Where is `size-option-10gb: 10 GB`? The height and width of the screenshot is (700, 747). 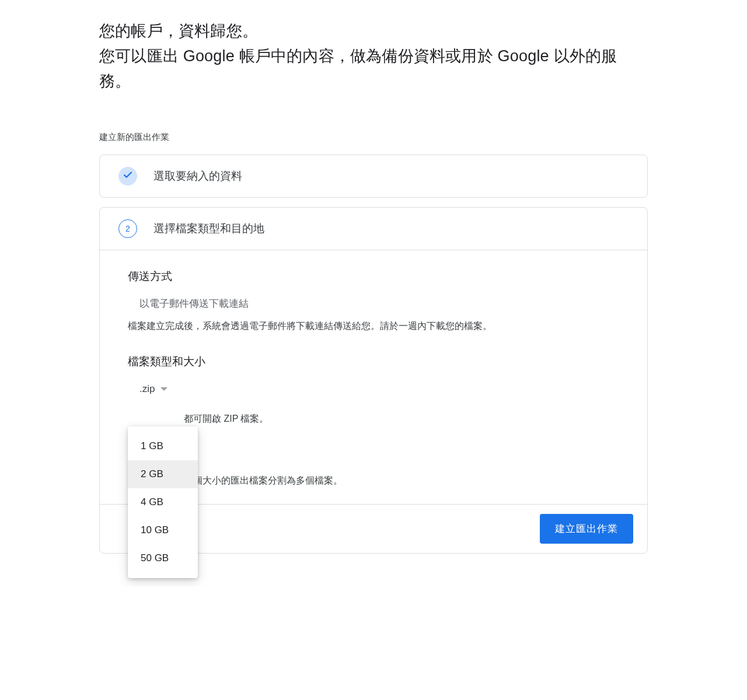 size-option-10gb: 10 GB is located at coordinates (163, 530).